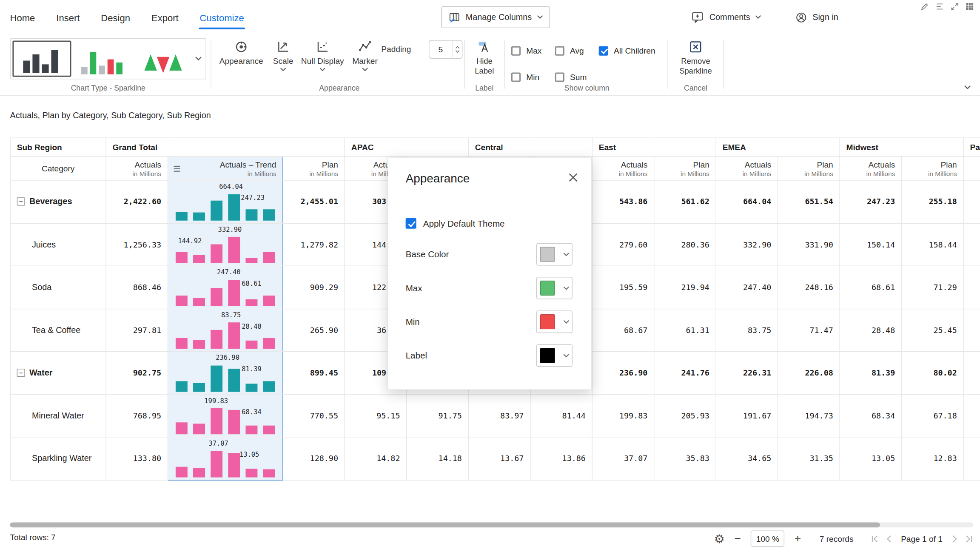 This screenshot has width=980, height=549. What do you see at coordinates (623, 245) in the screenshot?
I see `cell-east_actuals: 279.60` at bounding box center [623, 245].